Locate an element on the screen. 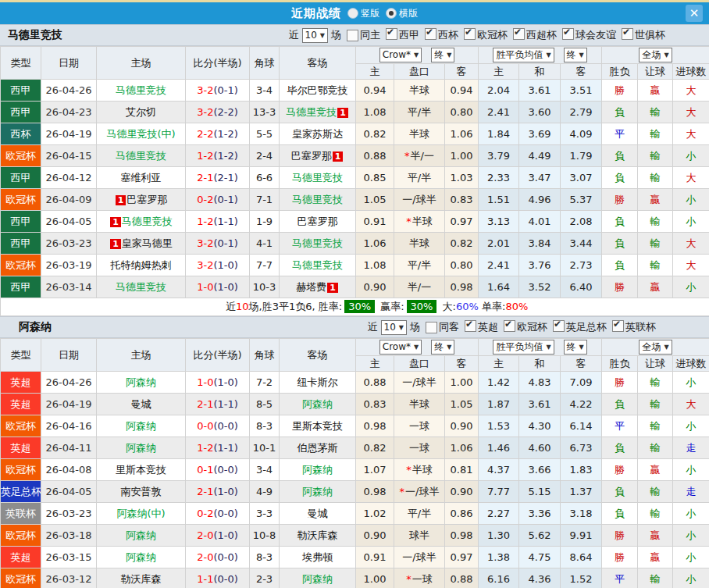 This screenshot has height=588, width=709. home-team: 马德里竞技(中) is located at coordinates (141, 134).